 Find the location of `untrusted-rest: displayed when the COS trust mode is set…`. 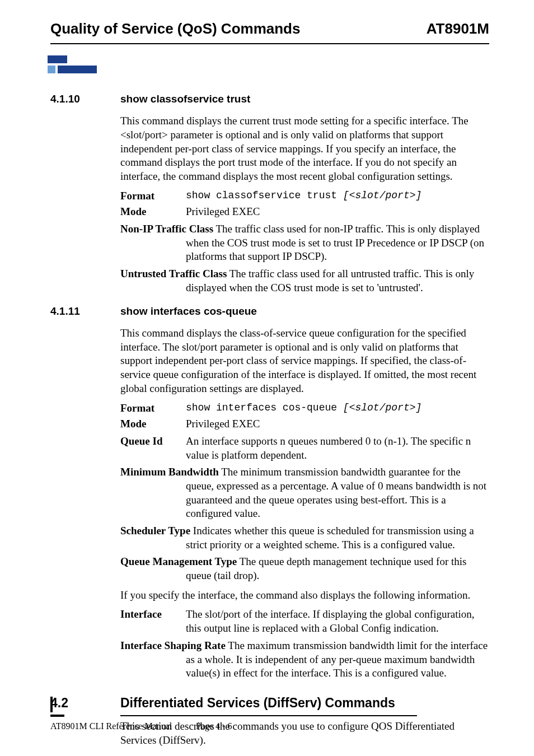

untrusted-rest: displayed when the COS trust mode is set… is located at coordinates (338, 288).